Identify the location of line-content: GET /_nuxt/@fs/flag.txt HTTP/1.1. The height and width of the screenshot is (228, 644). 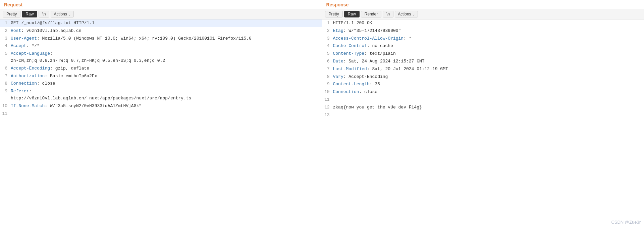
(166, 24).